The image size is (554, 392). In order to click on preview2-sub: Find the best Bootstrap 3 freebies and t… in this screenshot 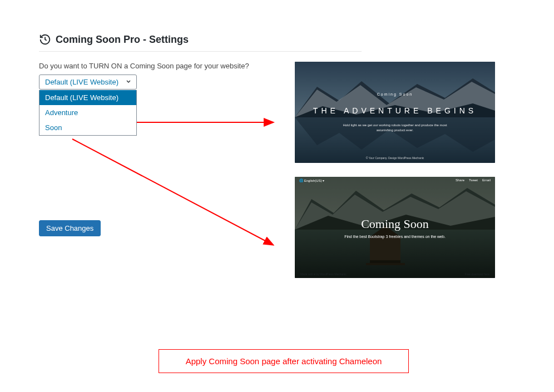, I will do `click(395, 237)`.